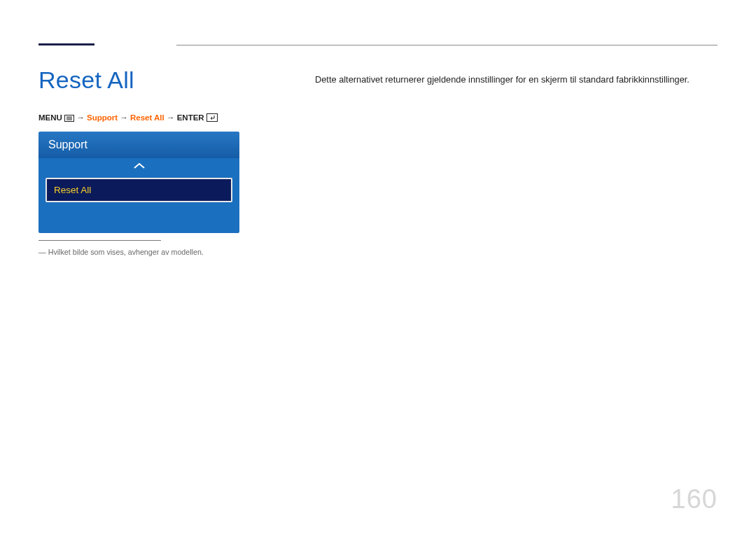 This screenshot has height=534, width=756. I want to click on menu-item-reset-all: Reset All, so click(139, 190).